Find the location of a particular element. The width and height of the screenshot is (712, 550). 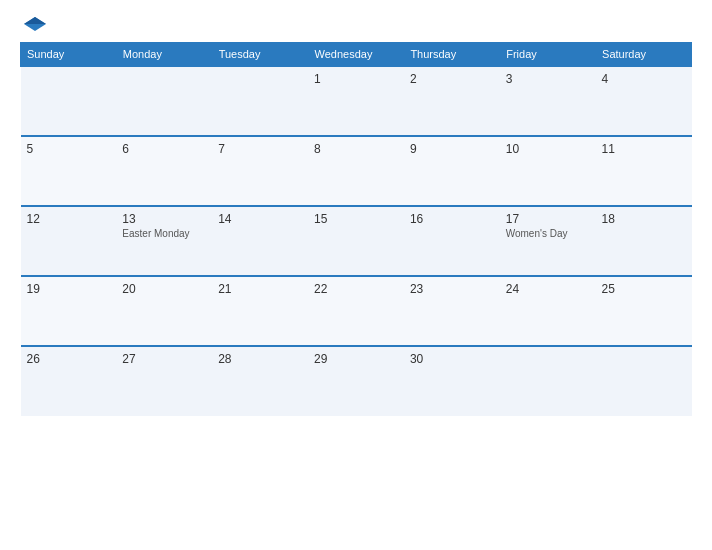

calendar-cell: 22 is located at coordinates (356, 311).